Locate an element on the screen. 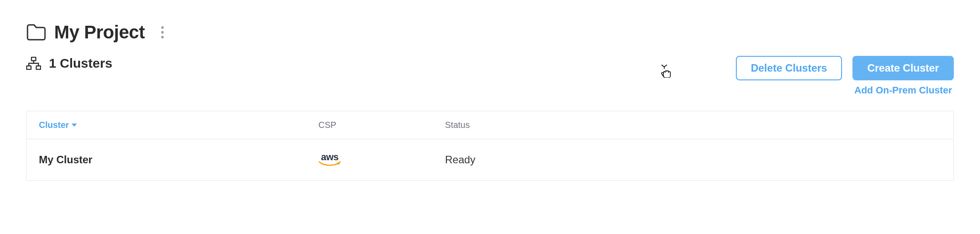  sort-caret-down-icon is located at coordinates (74, 125).